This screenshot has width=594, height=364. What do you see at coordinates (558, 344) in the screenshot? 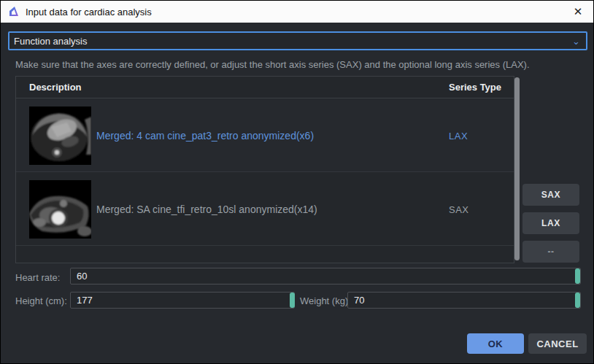
I see `cancel-button: CANCEL` at bounding box center [558, 344].